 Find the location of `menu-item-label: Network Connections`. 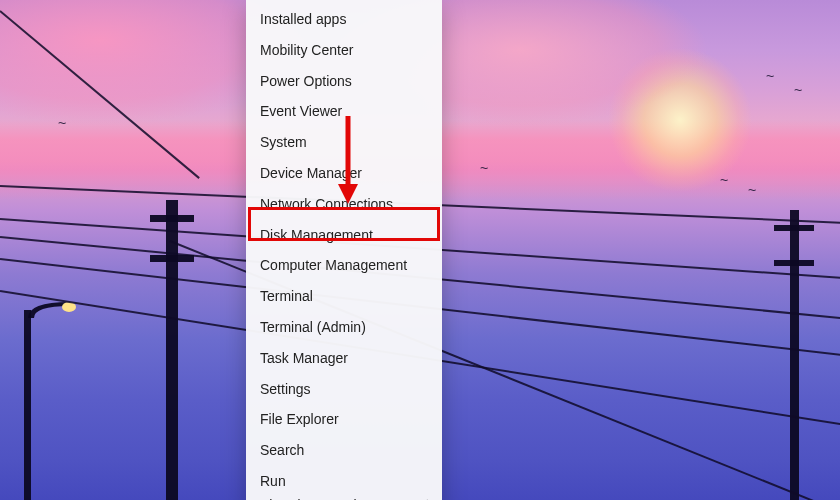

menu-item-label: Network Connections is located at coordinates (326, 204).